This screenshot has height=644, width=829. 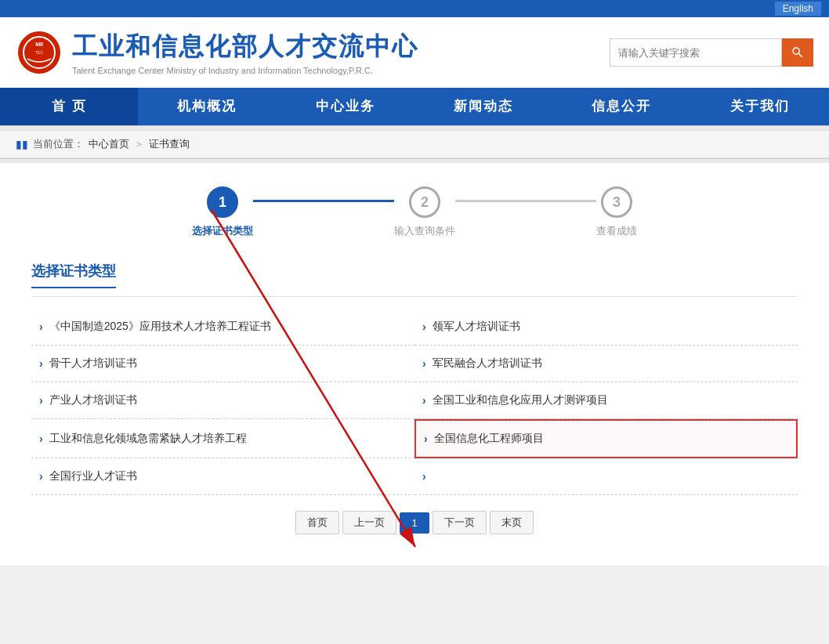 I want to click on top-bar: English, so click(x=414, y=9).